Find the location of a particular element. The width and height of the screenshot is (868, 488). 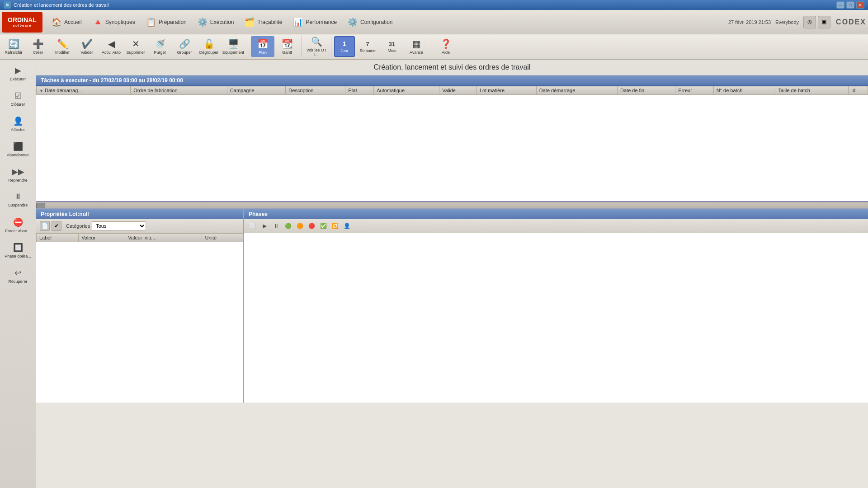

btn-equipement: 🖥️ Equipement is located at coordinates (233, 47).